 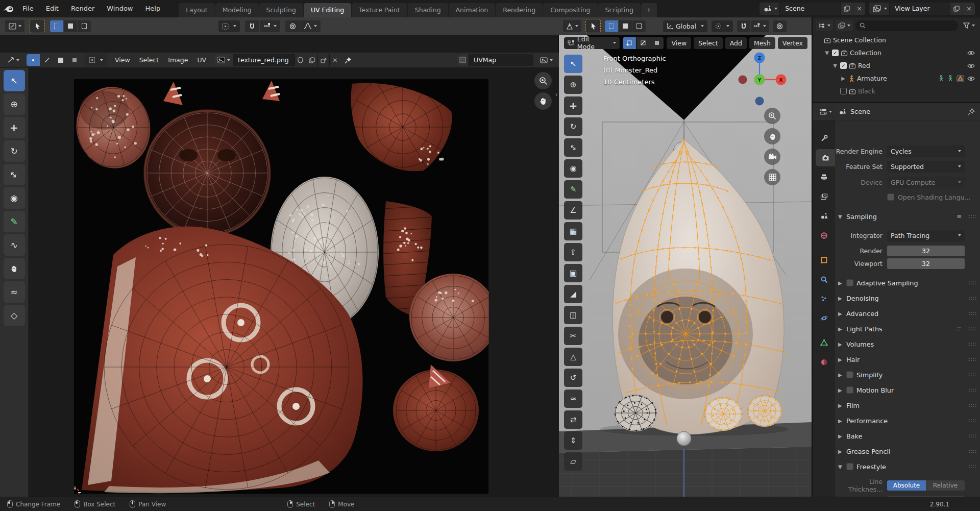 What do you see at coordinates (824, 138) in the screenshot?
I see `properties-tab-tool` at bounding box center [824, 138].